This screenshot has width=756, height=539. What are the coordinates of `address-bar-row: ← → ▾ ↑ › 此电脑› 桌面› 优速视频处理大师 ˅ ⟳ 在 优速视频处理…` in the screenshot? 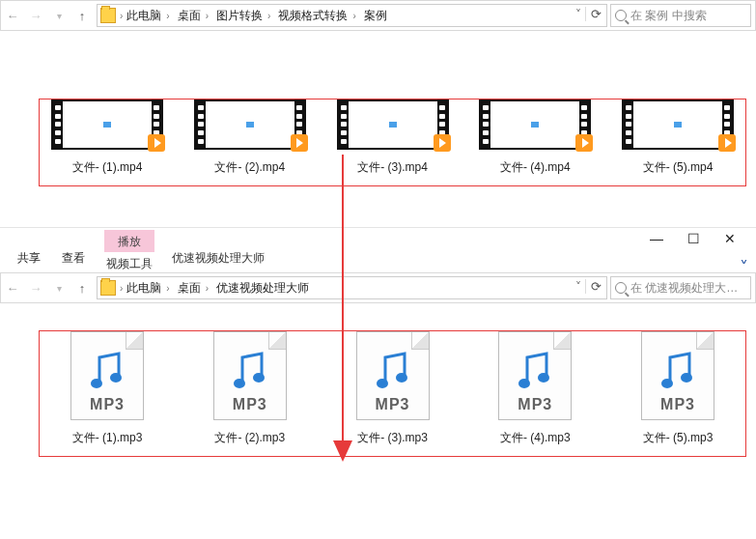 It's located at (378, 288).